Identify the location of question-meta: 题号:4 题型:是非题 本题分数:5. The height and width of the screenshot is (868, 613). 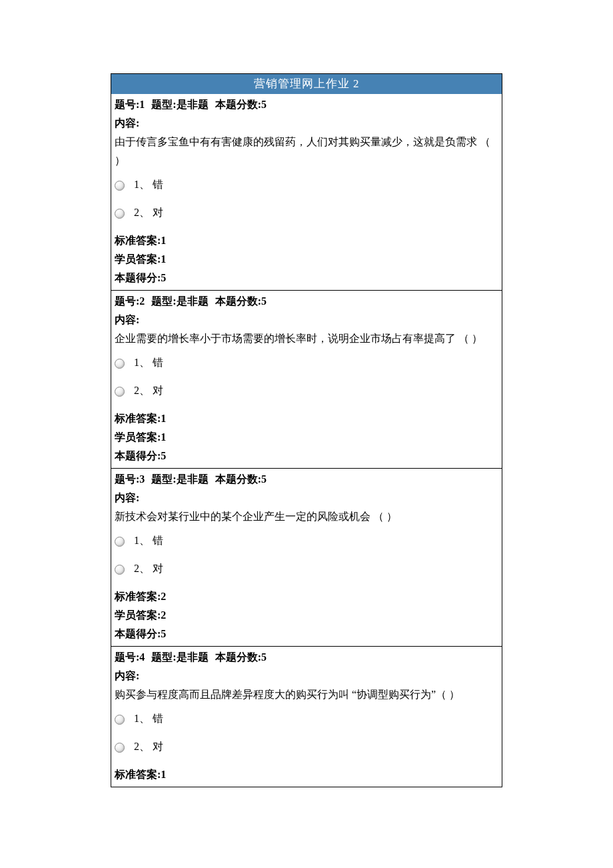
(306, 657).